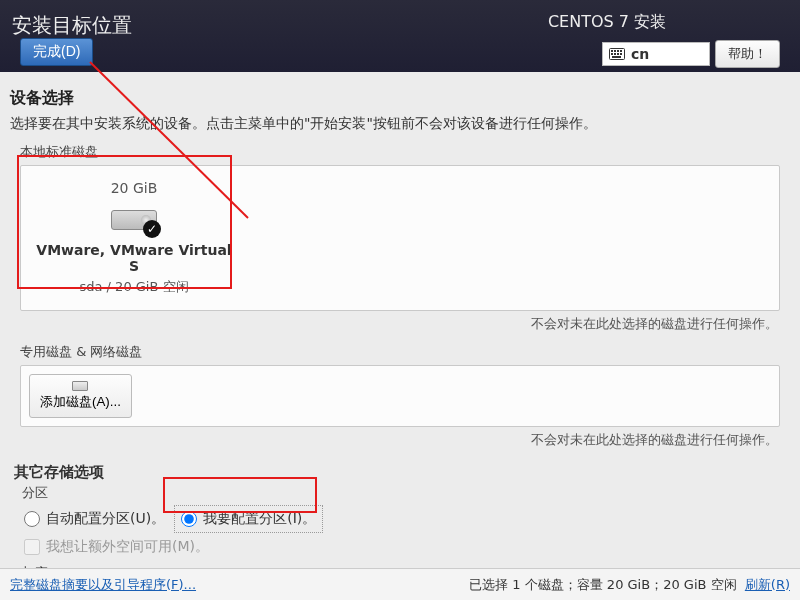 Image resolution: width=800 pixels, height=600 pixels. I want to click on special-disks-label: 专用磁盘 & 网络磁盘, so click(400, 352).